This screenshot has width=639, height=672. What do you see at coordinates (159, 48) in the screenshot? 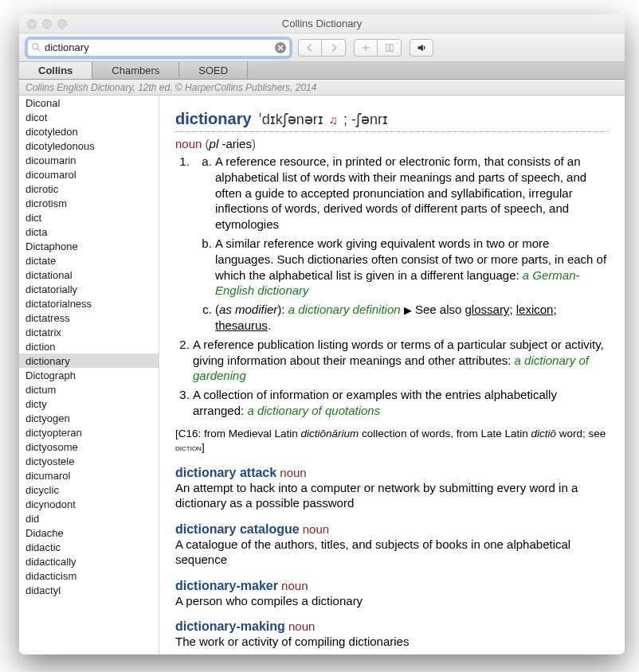
I see `search-field-wrap` at bounding box center [159, 48].